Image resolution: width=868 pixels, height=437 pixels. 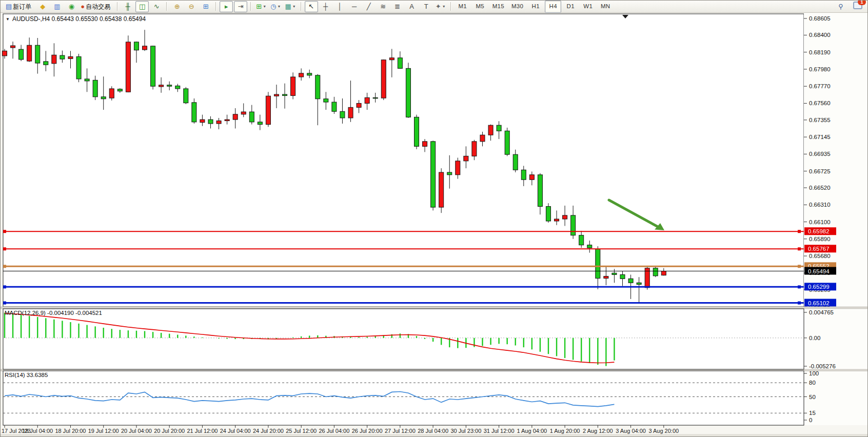 I want to click on timeframe-m15-button: M15, so click(x=499, y=7).